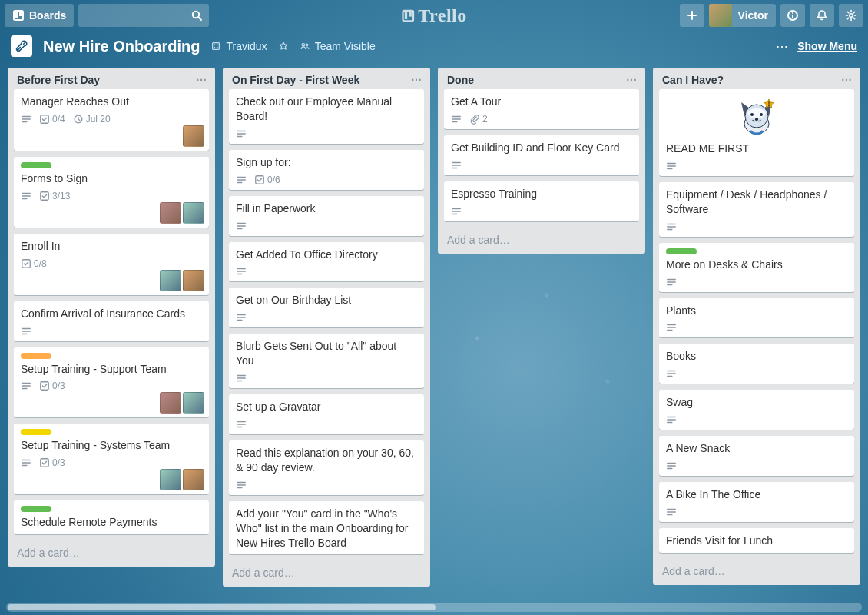 The height and width of the screenshot is (615, 868). I want to click on board-title: New Hire Onboarding, so click(121, 46).